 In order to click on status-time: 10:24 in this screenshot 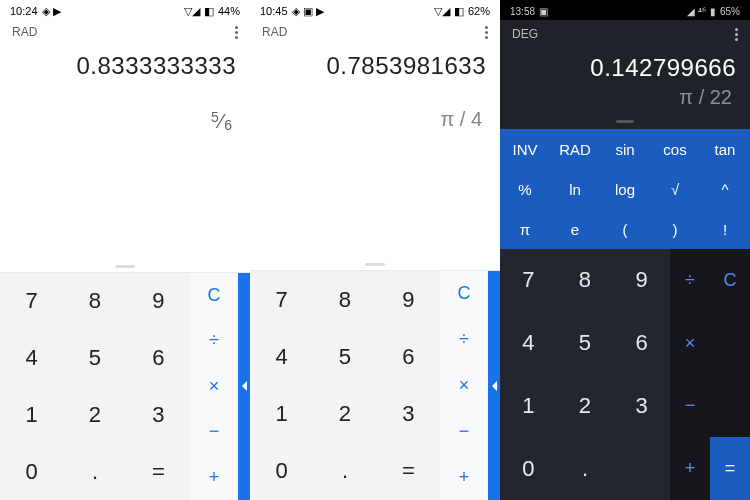, I will do `click(24, 11)`.